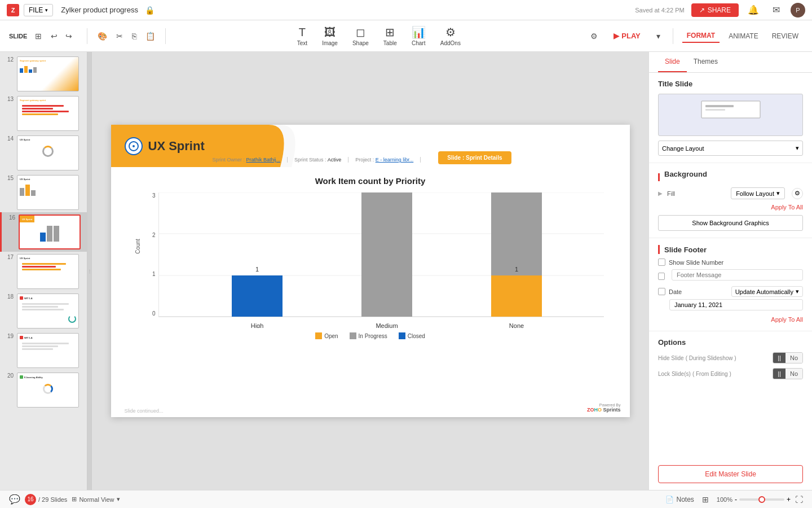 The image size is (812, 508). What do you see at coordinates (788, 374) in the screenshot?
I see `lock-slides-toggle: || No` at bounding box center [788, 374].